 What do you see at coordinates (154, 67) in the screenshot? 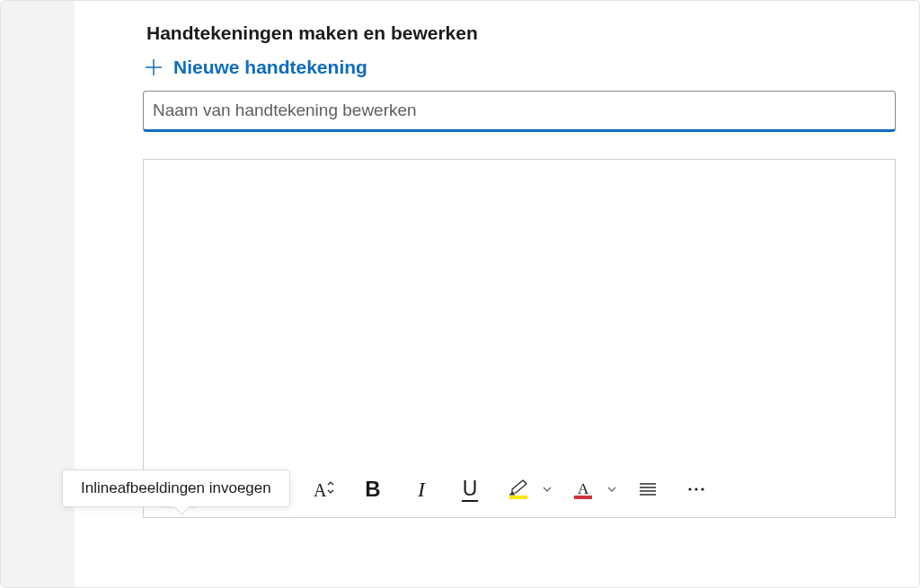
I see `plus-icon` at bounding box center [154, 67].